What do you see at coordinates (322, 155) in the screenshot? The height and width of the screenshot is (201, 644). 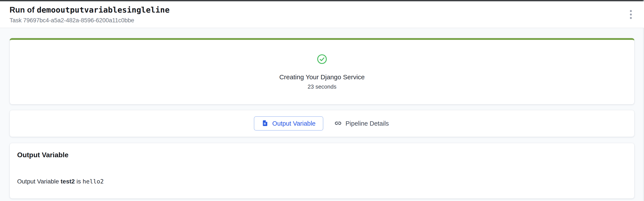 I see `output-variable-heading: Output Variable` at bounding box center [322, 155].